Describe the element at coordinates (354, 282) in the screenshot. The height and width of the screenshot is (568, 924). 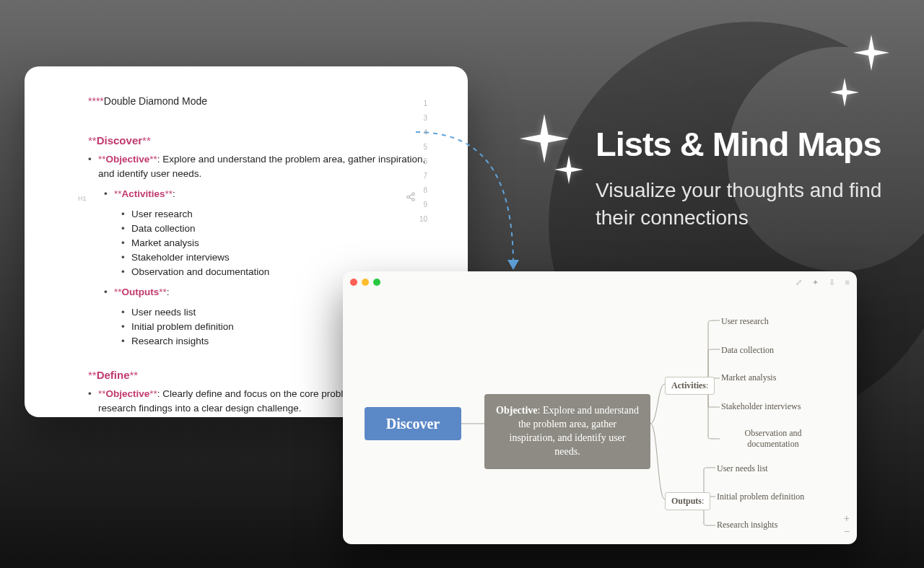
I see `close-icon` at that location.